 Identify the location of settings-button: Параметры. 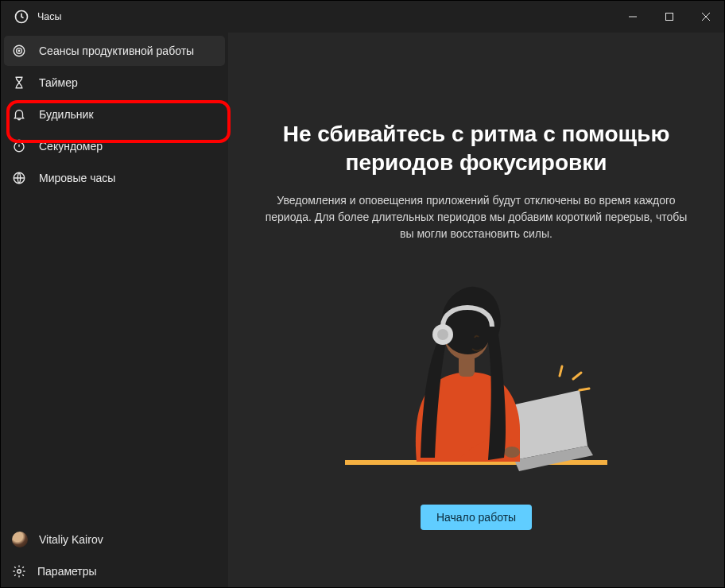
(114, 571).